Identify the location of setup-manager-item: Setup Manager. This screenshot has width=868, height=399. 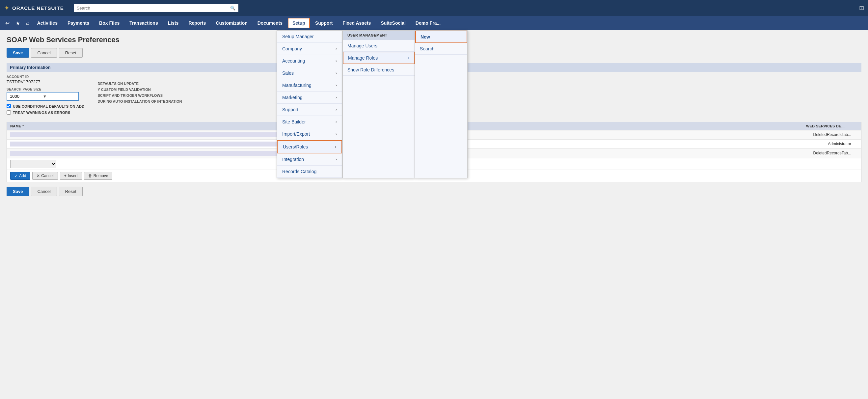
(309, 37).